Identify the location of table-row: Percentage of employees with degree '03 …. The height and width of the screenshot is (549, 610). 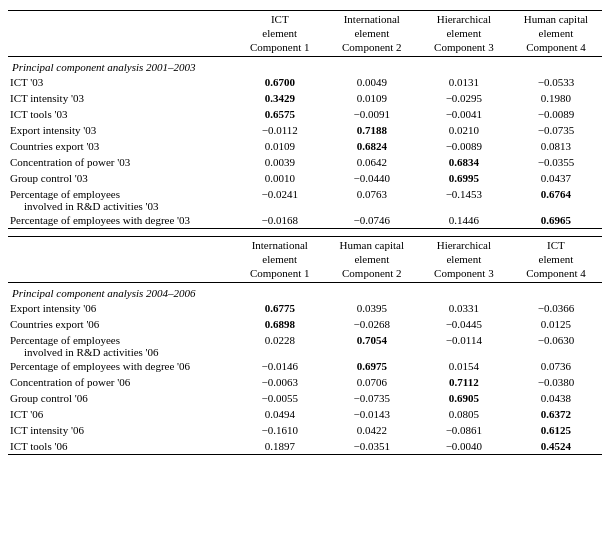
(305, 220).